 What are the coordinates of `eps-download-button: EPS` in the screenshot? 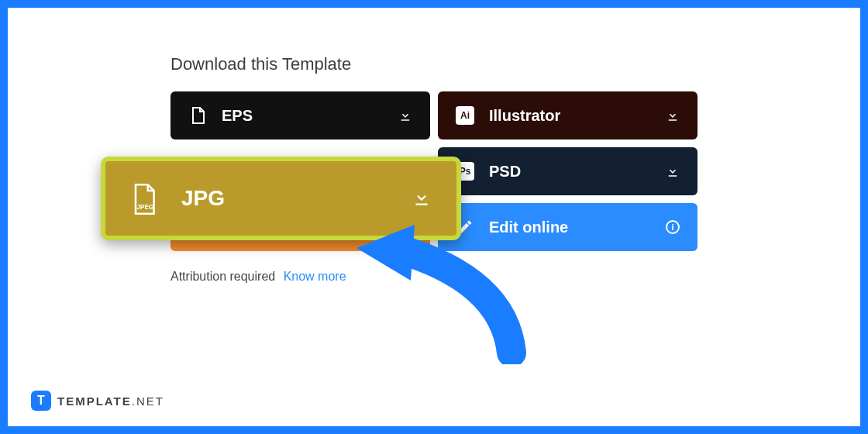 It's located at (301, 115).